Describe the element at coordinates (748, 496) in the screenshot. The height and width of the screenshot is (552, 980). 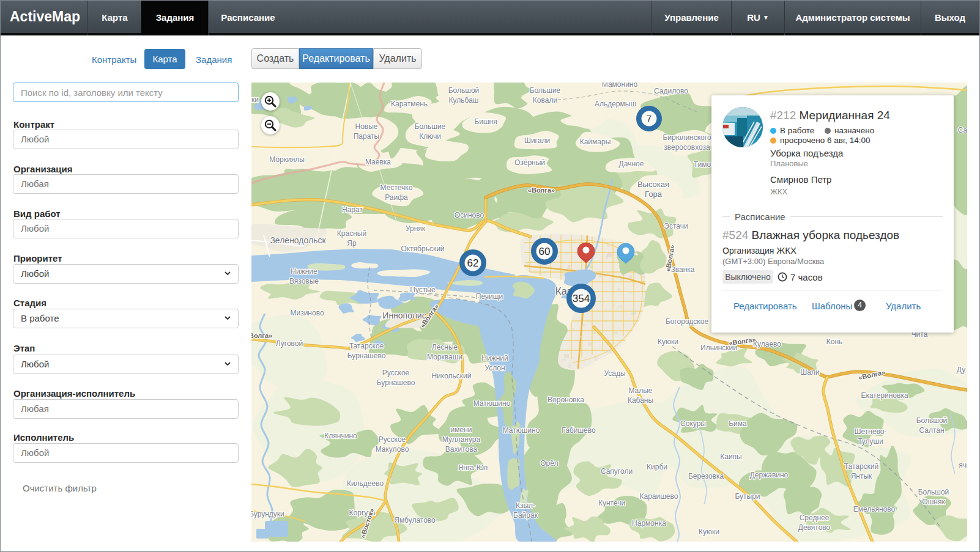
I see `svg-text: Бутыри` at that location.